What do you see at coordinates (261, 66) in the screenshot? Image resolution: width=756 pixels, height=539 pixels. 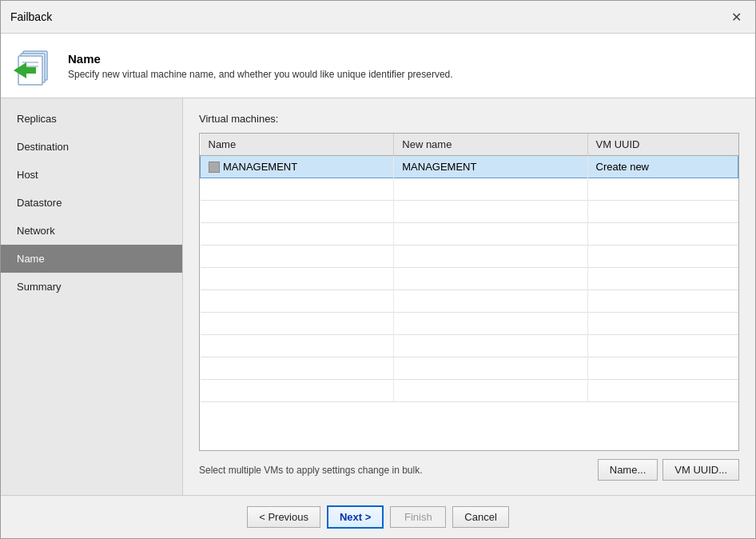 I see `header-text: Name Specify new virtual machine name, a…` at bounding box center [261, 66].